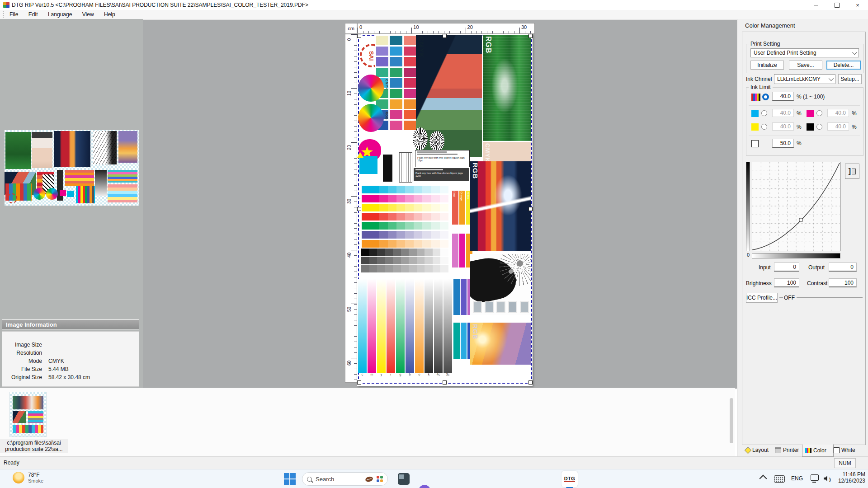 The width and height of the screenshot is (868, 488). I want to click on search-box: Search, so click(345, 479).